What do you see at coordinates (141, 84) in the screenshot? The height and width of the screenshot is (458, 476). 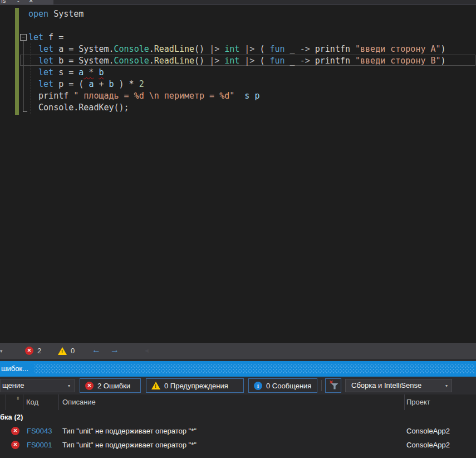 I see `code-token: 2` at bounding box center [141, 84].